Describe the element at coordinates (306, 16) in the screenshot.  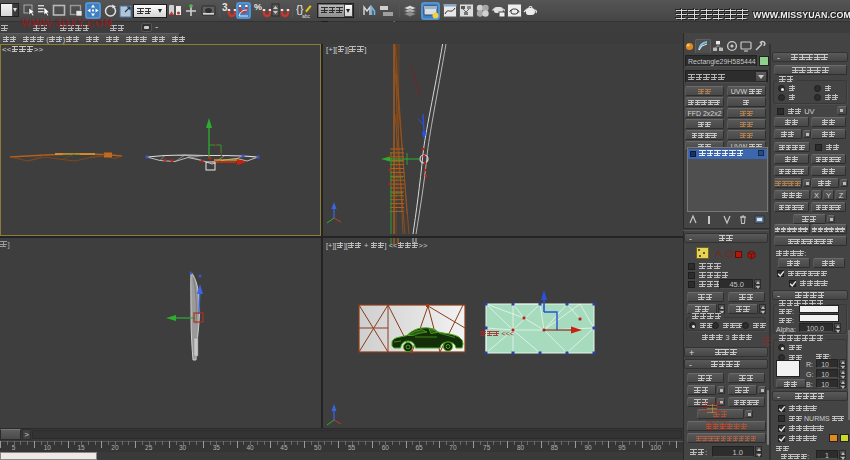
I see `svg-text: abc` at that location.